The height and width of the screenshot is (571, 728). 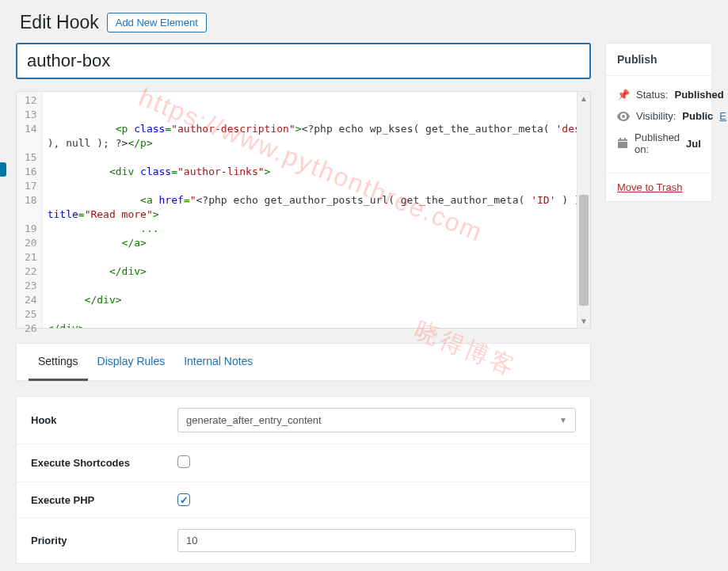 I want to click on hook-label: Hook, so click(x=97, y=420).